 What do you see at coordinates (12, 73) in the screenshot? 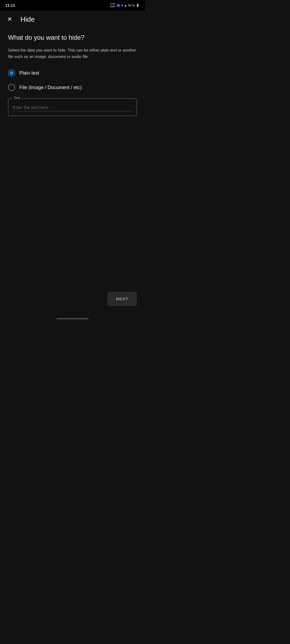
I see `radio-plain-text-circle` at bounding box center [12, 73].